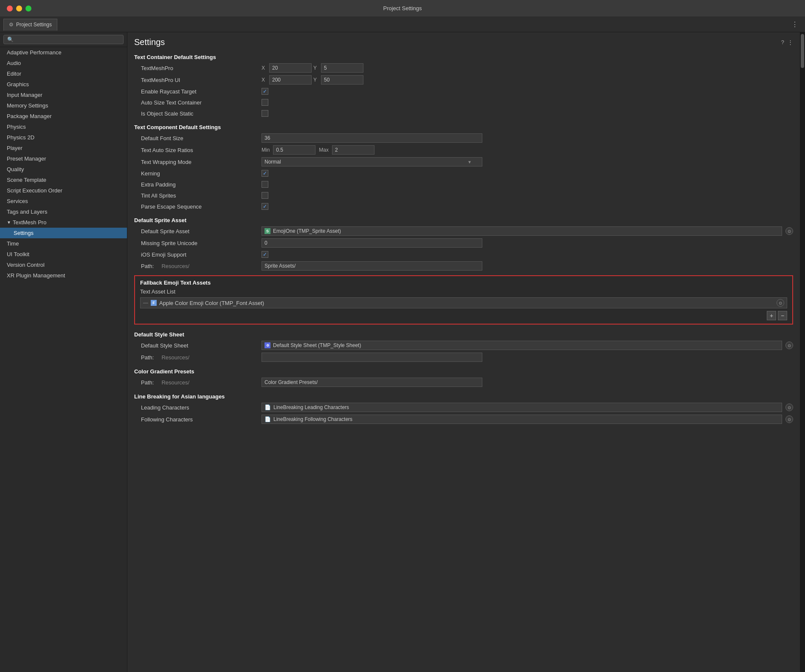 This screenshot has height=672, width=805. Describe the element at coordinates (324, 150) in the screenshot. I see `max-label: Max` at that location.